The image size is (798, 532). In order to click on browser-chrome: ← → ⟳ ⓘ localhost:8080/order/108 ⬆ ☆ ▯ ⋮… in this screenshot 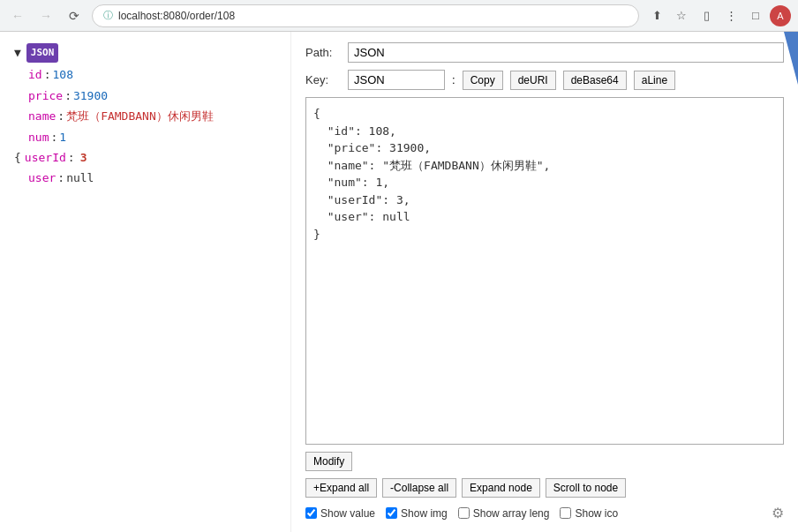, I will do `click(399, 16)`.